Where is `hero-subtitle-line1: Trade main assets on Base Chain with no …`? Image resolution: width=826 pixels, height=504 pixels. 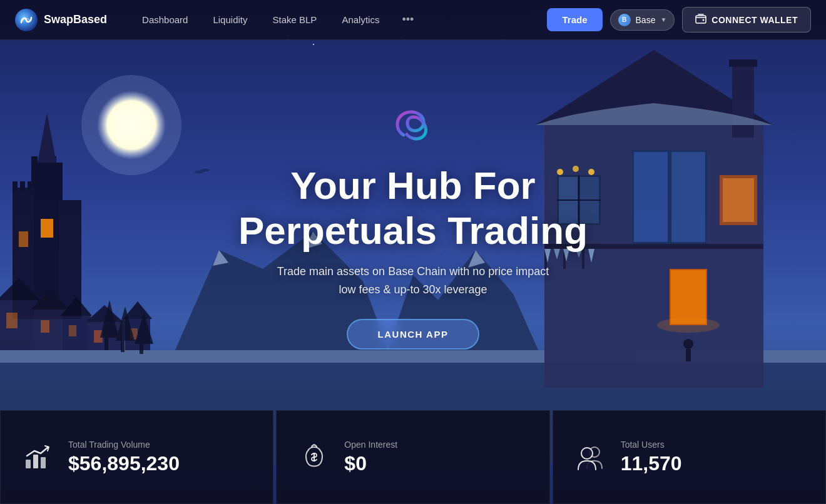 hero-subtitle-line1: Trade main assets on Base Chain with no … is located at coordinates (413, 271).